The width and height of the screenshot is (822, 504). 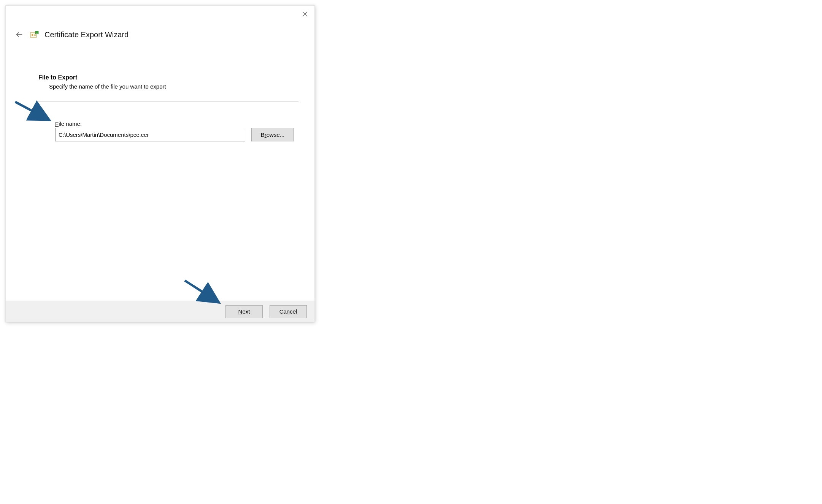 What do you see at coordinates (19, 35) in the screenshot?
I see `back-arrow-icon` at bounding box center [19, 35].